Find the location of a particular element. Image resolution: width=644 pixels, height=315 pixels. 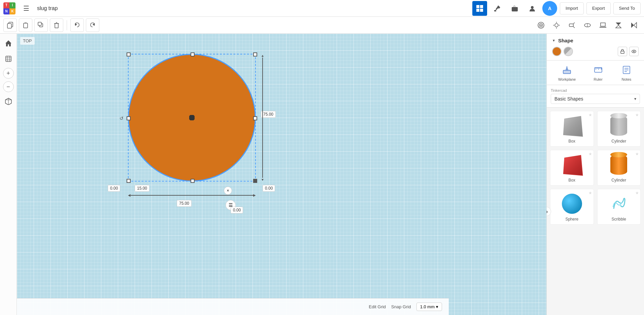

flip-h-icon is located at coordinates (634, 25).